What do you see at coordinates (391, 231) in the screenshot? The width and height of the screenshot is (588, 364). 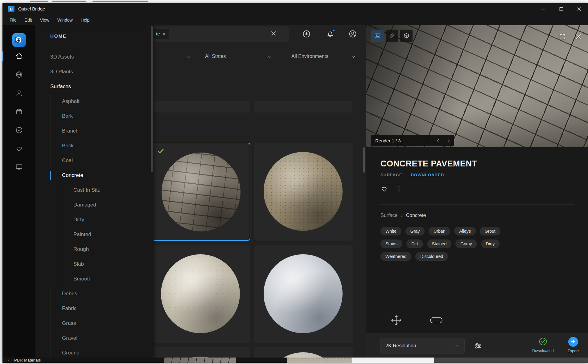 I see `tag-white: White` at bounding box center [391, 231].